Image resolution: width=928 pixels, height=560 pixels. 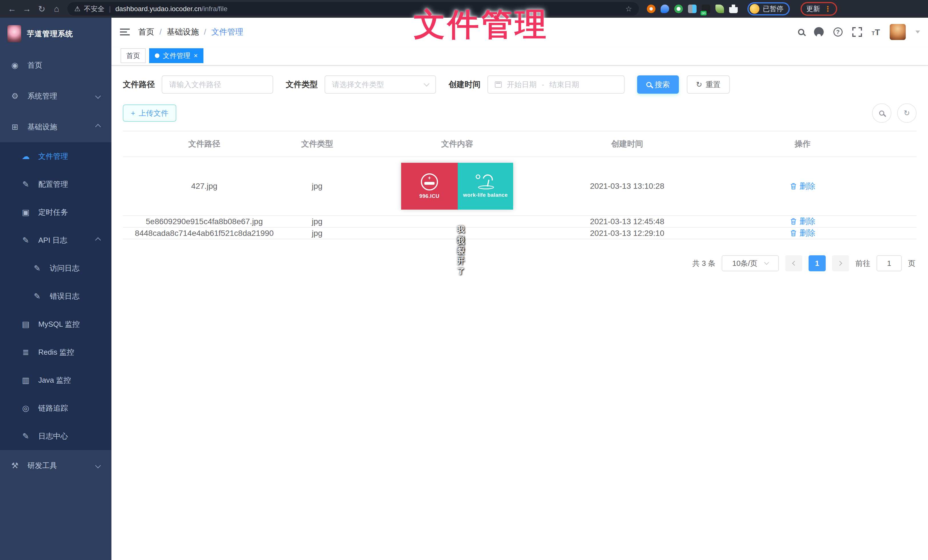 What do you see at coordinates (94, 9) in the screenshot?
I see `security-label: 不安全` at bounding box center [94, 9].